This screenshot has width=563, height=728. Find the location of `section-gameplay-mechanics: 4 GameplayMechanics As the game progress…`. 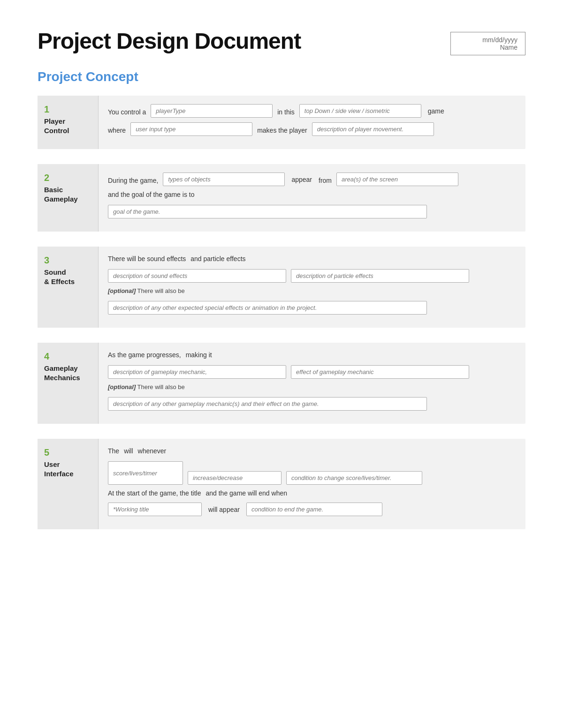

section-gameplay-mechanics: 4 GameplayMechanics As the game progress… is located at coordinates (282, 383).